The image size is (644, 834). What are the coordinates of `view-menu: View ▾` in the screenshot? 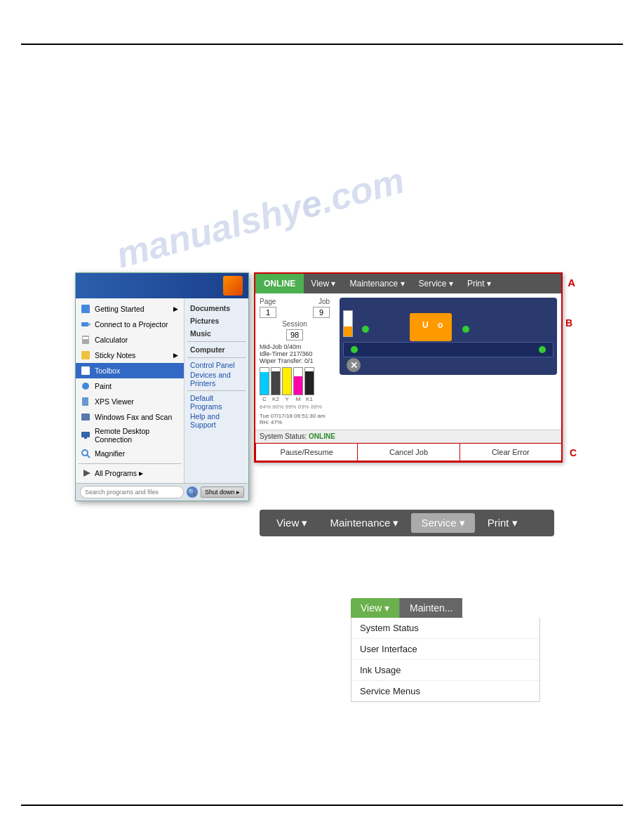 It's located at (323, 284).